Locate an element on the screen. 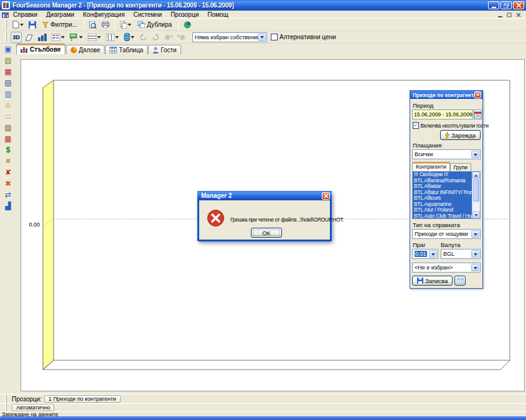 This screenshot has width=526, height=420. filter-button: Филтри... is located at coordinates (60, 25).